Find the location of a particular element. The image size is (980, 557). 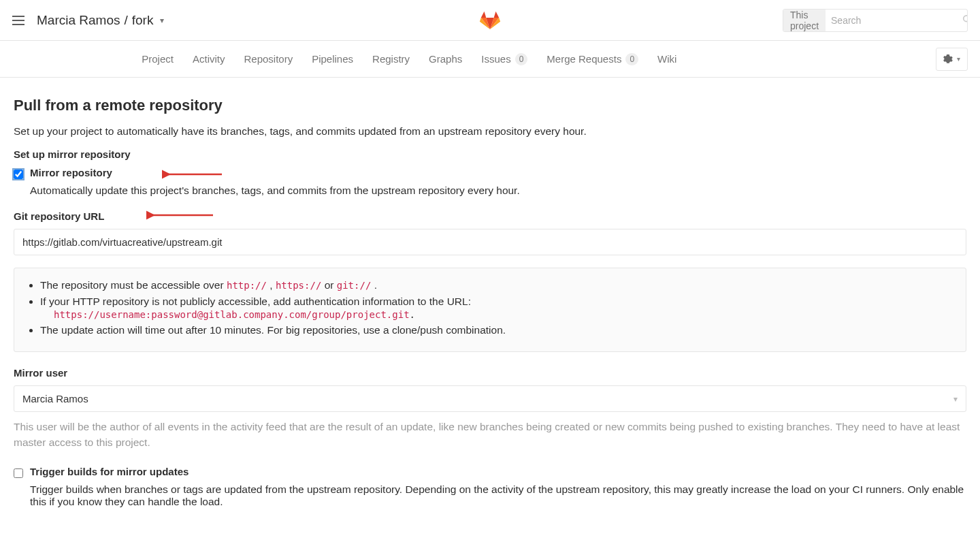

list-item: The update action will time out after 10… is located at coordinates (497, 330).